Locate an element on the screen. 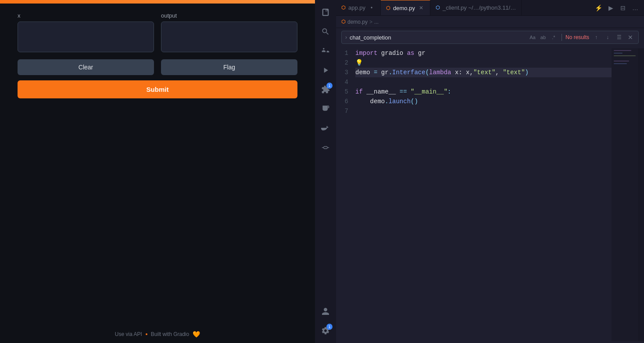 The width and height of the screenshot is (644, 343). gear-badge: 1 is located at coordinates (329, 327).